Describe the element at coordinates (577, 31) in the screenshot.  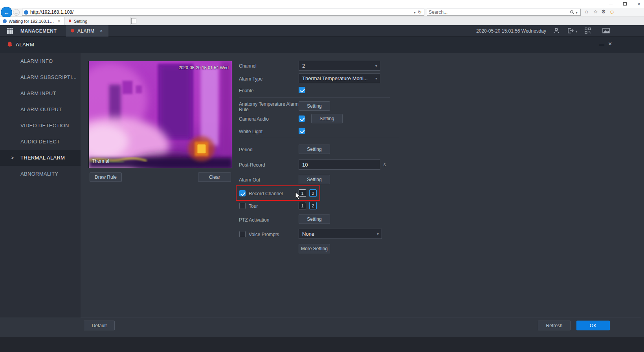
I see `logout-dropdown-icon: ▾` at that location.